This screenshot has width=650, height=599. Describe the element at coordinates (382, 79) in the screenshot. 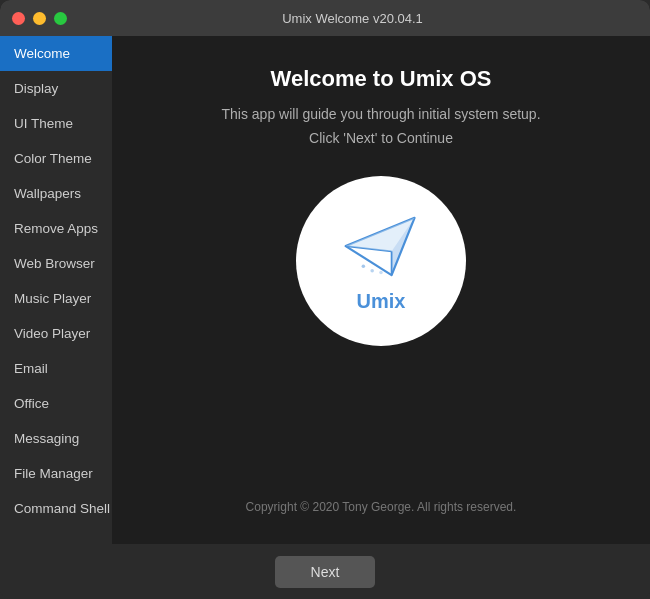

I see `page-title: Welcome to Umix OS` at that location.